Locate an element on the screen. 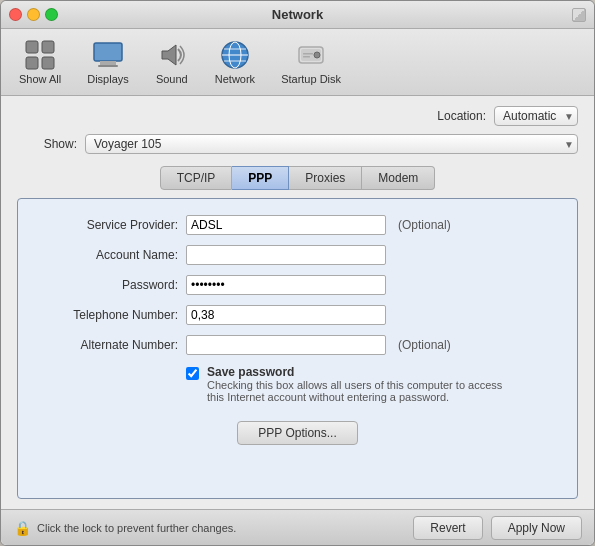 The image size is (595, 546). displays-icon is located at coordinates (108, 55).